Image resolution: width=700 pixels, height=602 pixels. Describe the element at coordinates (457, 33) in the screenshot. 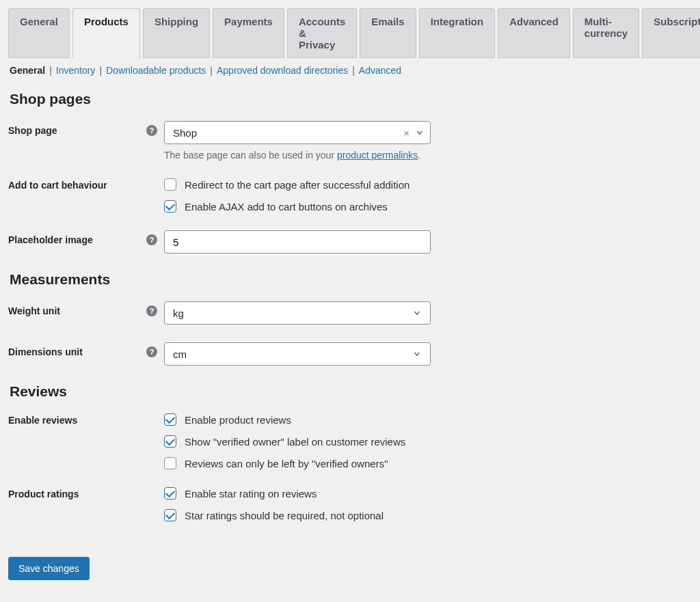

I see `tab-integration: Integration` at that location.